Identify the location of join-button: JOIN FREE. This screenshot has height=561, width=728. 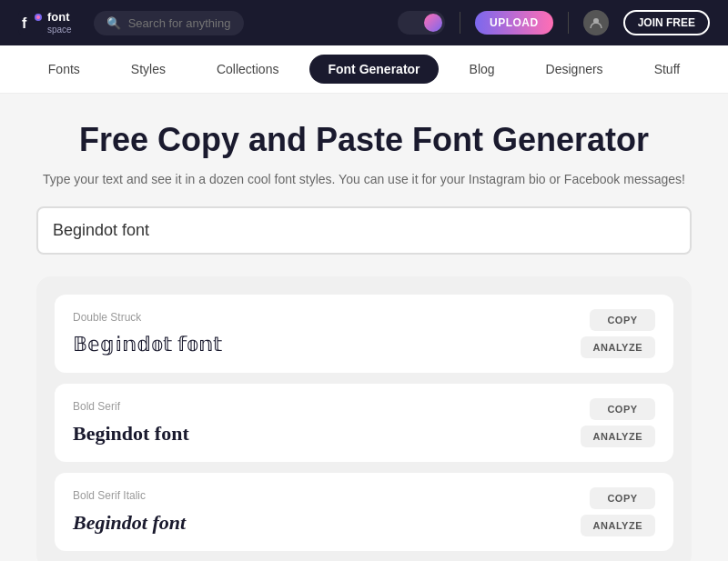
(666, 23).